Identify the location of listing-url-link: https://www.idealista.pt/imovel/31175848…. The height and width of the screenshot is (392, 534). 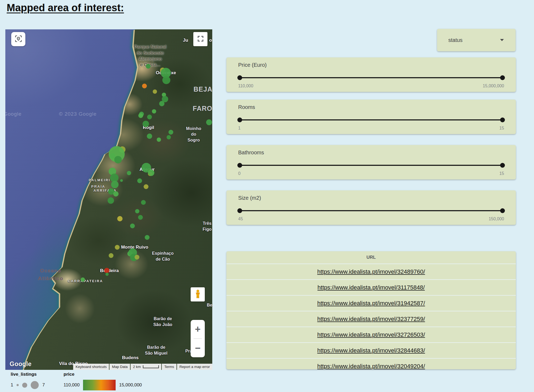
(371, 288).